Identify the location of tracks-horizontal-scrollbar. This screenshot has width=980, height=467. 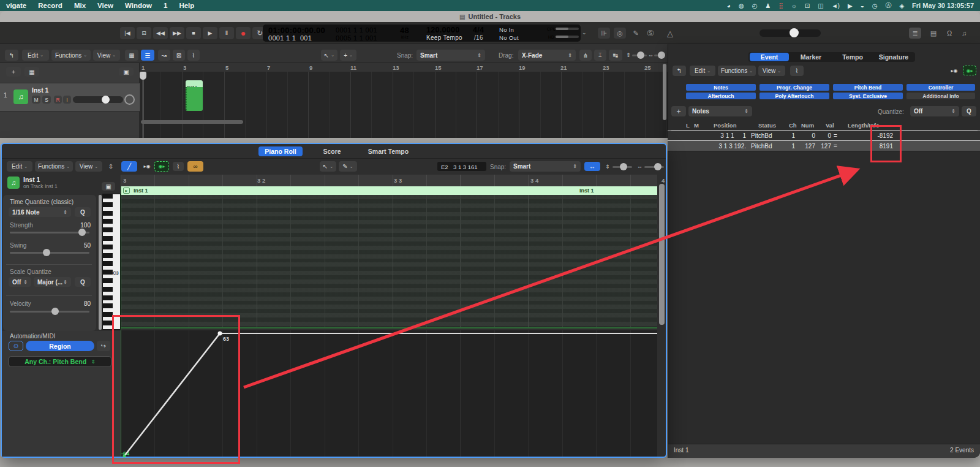
(192, 122).